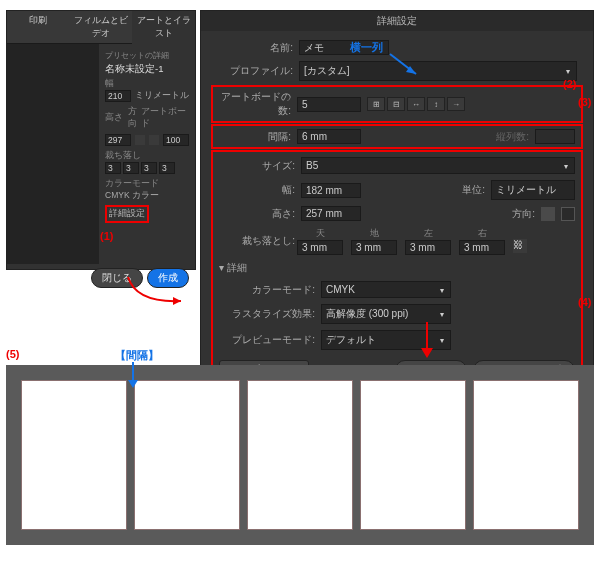 The width and height of the screenshot is (600, 575). What do you see at coordinates (118, 96) in the screenshot?
I see `width-input` at bounding box center [118, 96].